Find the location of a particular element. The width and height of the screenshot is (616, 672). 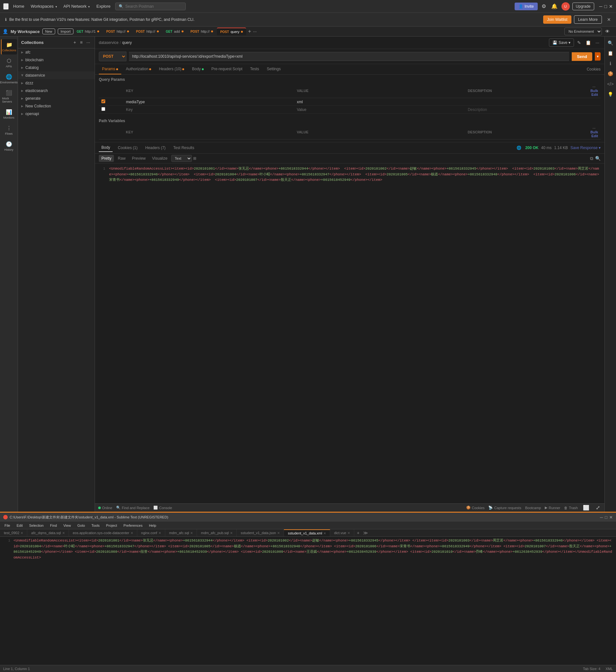

body-tab-visualize: Visualize is located at coordinates (160, 159).